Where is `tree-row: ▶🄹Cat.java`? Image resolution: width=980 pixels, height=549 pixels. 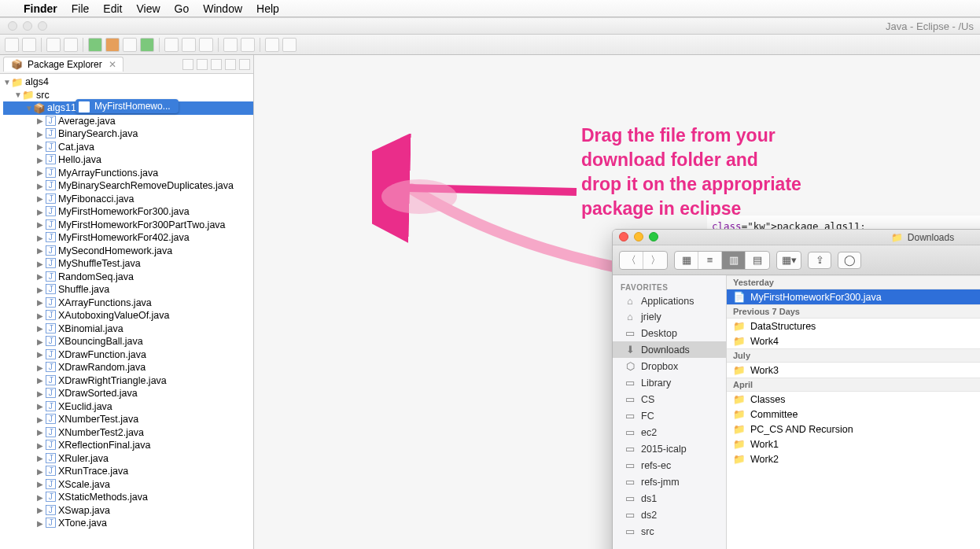 tree-row: ▶🄹Cat.java is located at coordinates (128, 148).